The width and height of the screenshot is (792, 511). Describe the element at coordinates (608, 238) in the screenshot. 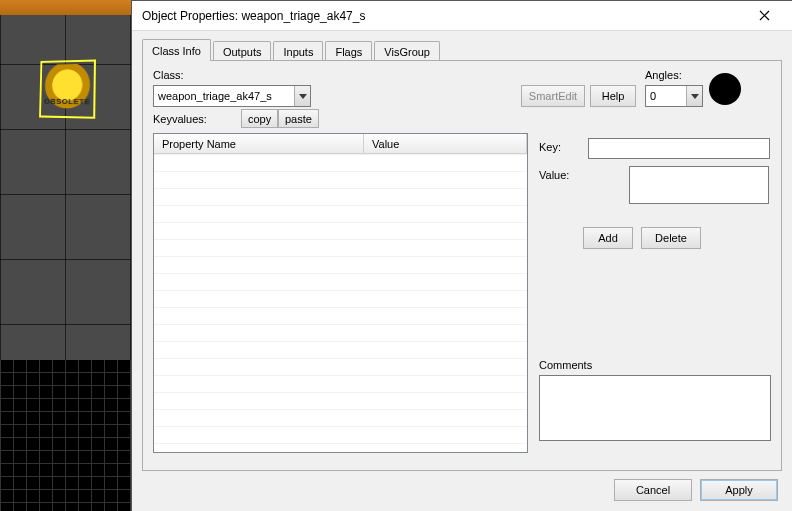

I see `add-button: Add` at that location.